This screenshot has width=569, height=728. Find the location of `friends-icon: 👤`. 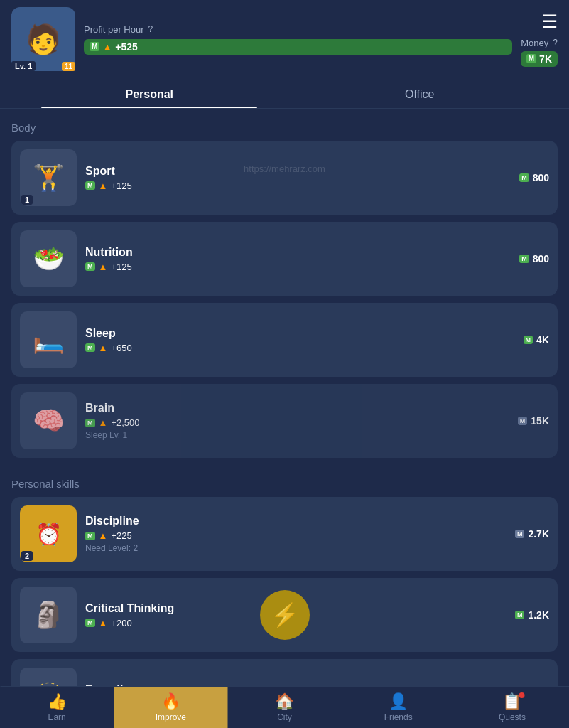

friends-icon: 👤 is located at coordinates (398, 702).